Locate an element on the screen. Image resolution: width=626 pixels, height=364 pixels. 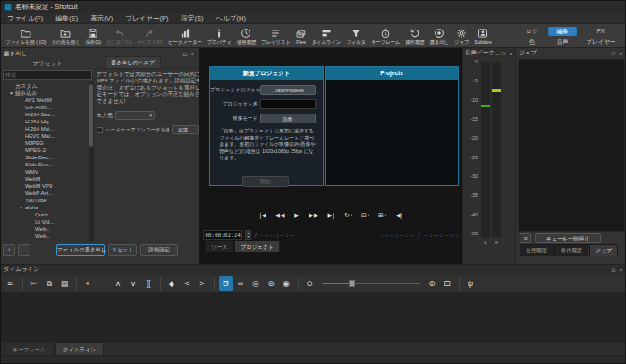
preset-group-custom: カスタム is located at coordinates (45, 86).